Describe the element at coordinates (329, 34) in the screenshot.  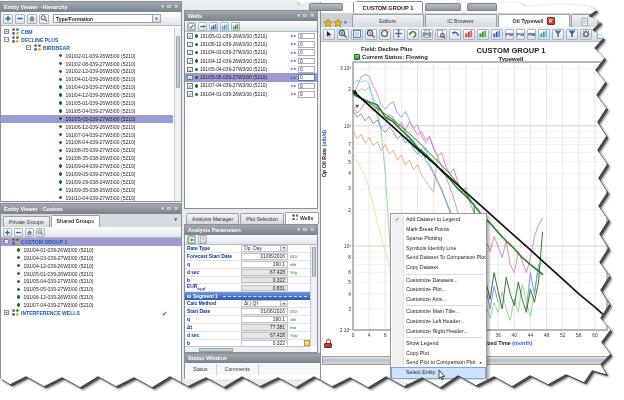
I see `pointer-button` at that location.